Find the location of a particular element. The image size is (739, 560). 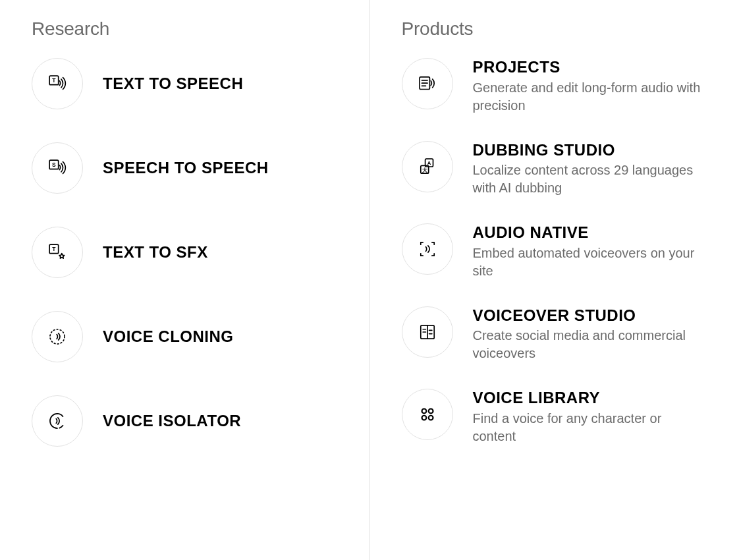

menu-item-projects: PROJECTS Generate and edit long-form aud… is located at coordinates (555, 86).